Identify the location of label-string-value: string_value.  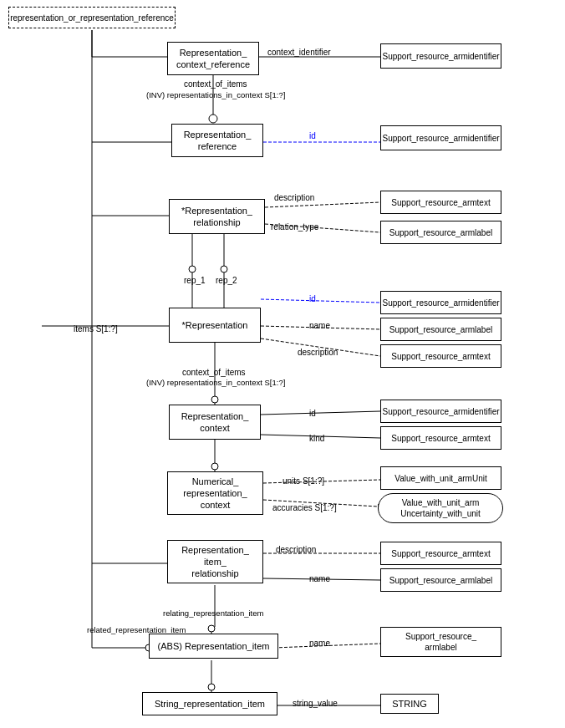
(315, 704).